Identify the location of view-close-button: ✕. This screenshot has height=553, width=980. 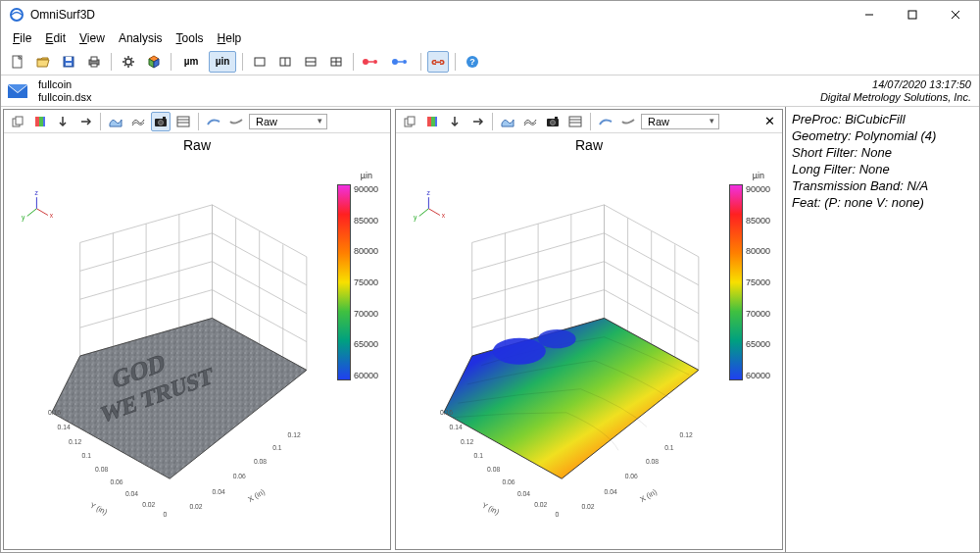
(769, 122).